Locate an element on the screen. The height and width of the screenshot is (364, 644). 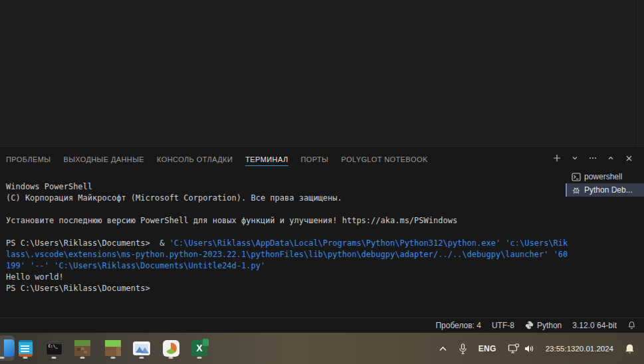
terminal-session-python-deb-: Python Deb... is located at coordinates (605, 190).